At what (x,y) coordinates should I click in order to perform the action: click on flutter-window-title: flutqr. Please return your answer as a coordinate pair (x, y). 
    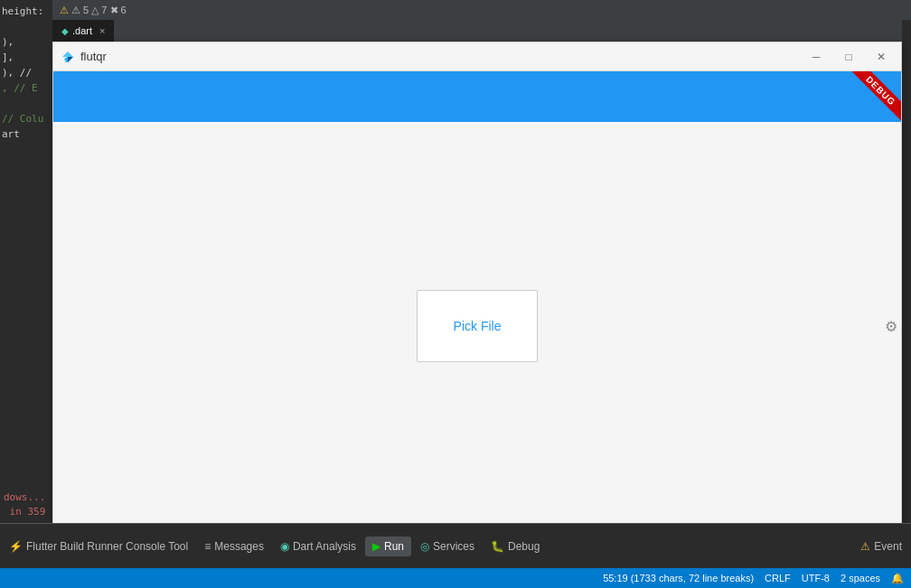
    Looking at the image, I should click on (442, 56).